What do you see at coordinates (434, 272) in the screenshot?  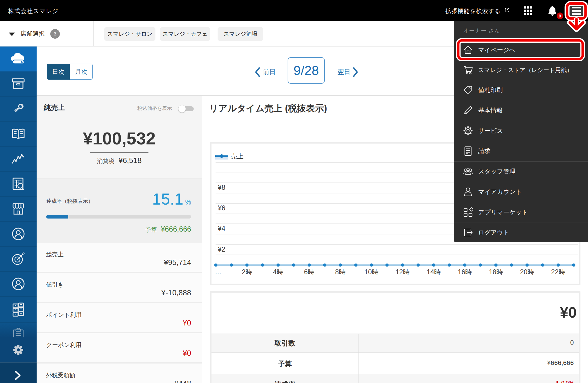 I see `svg-text: 14時` at bounding box center [434, 272].